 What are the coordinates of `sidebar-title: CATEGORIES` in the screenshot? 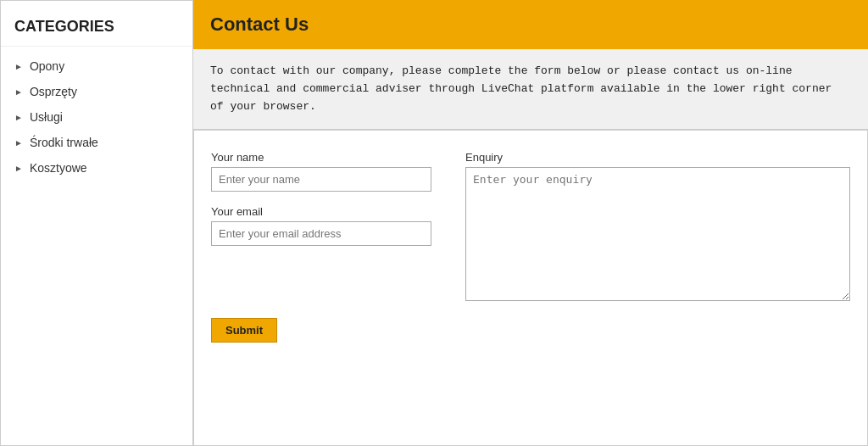 It's located at (97, 29).